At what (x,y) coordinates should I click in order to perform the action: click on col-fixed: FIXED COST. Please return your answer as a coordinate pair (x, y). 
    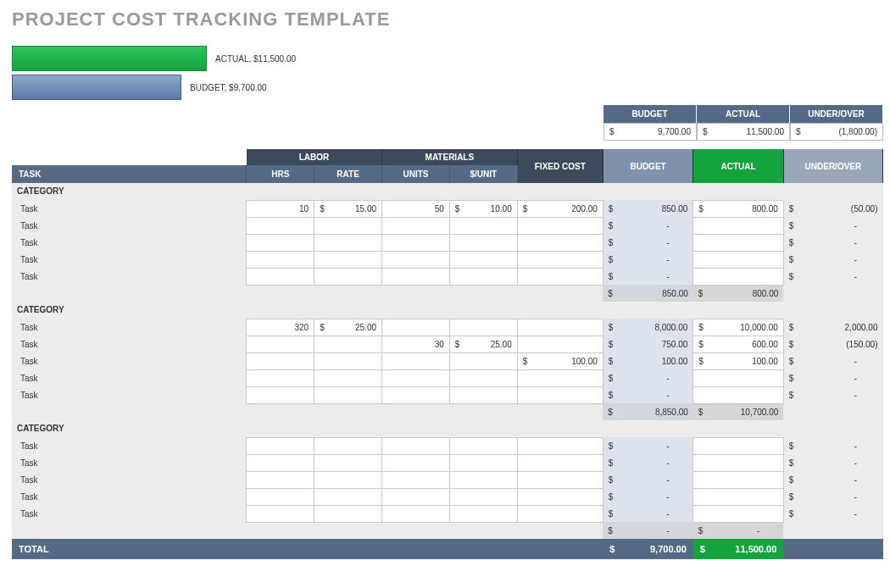
    Looking at the image, I should click on (559, 166).